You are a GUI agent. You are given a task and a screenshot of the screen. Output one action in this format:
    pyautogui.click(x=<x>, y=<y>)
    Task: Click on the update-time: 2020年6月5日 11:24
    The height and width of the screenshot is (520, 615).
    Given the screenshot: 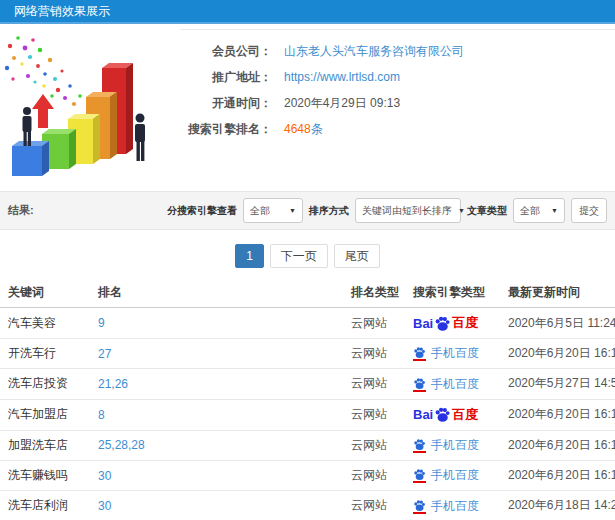 What is the action you would take?
    pyautogui.click(x=558, y=324)
    